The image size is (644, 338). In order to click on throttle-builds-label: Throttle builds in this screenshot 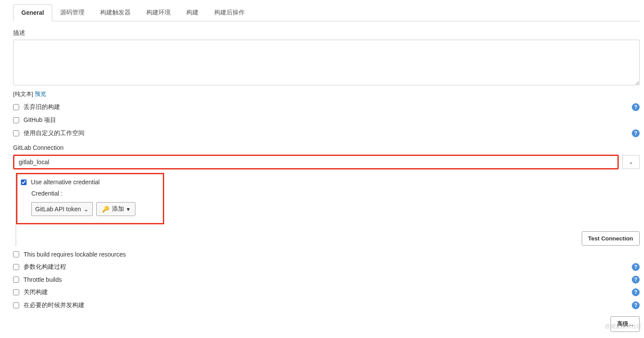, I will do `click(43, 280)`.